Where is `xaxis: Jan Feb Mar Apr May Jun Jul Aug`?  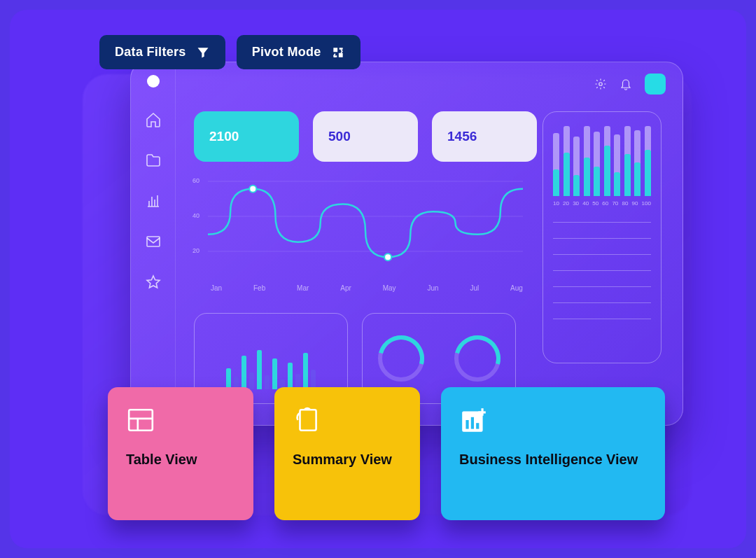 xaxis: Jan Feb Mar Apr May Jun Jul Aug is located at coordinates (367, 288).